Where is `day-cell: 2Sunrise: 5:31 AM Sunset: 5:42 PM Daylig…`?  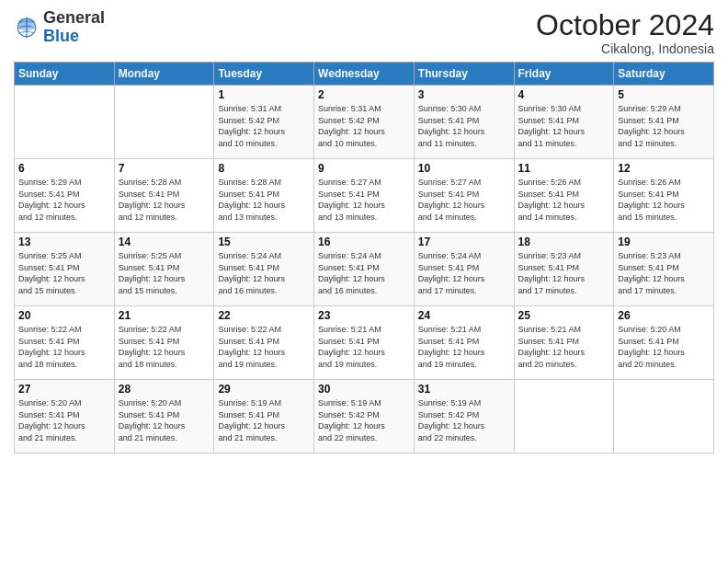
day-cell: 2Sunrise: 5:31 AM Sunset: 5:42 PM Daylig… is located at coordinates (364, 122).